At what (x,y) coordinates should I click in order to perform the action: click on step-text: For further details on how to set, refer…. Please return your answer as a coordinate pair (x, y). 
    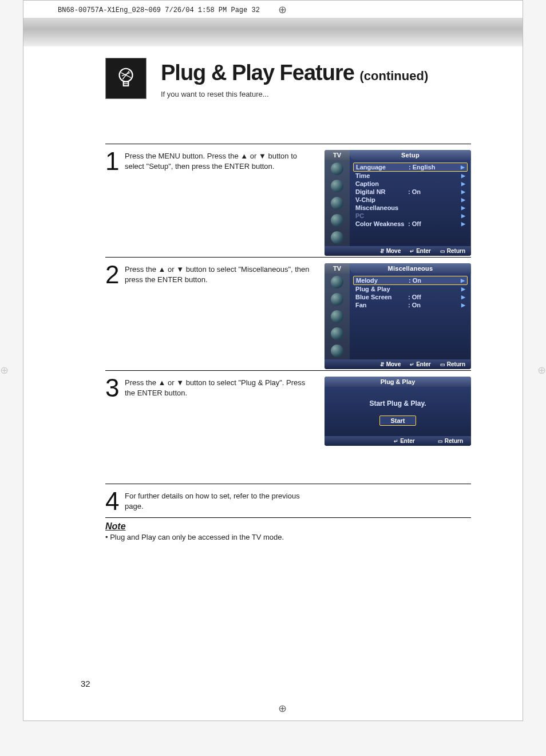
    Looking at the image, I should click on (219, 500).